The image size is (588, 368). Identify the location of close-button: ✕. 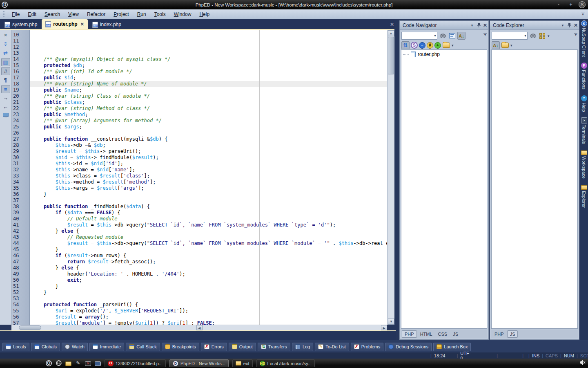
(582, 5).